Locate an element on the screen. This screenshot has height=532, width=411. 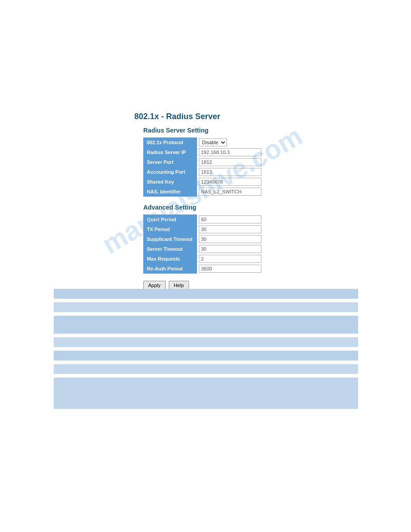
advanced-setting-table: Quiet PeriodTX PeriodSupplicant TimeoutS… is located at coordinates (210, 244).